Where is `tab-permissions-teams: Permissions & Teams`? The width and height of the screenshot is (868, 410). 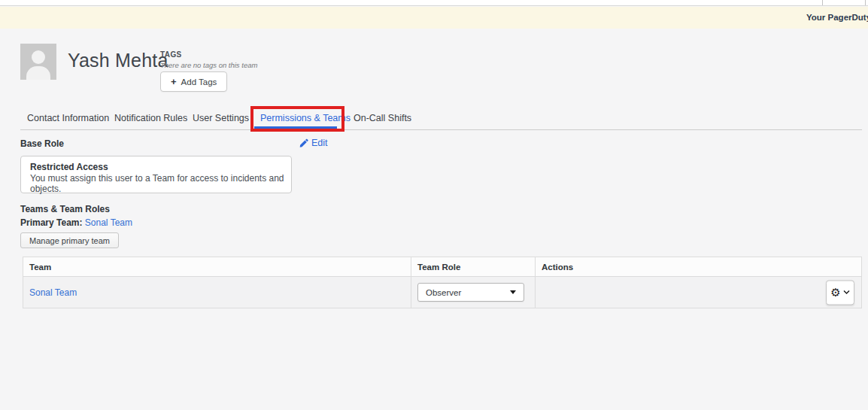 tab-permissions-teams: Permissions & Teams is located at coordinates (305, 118).